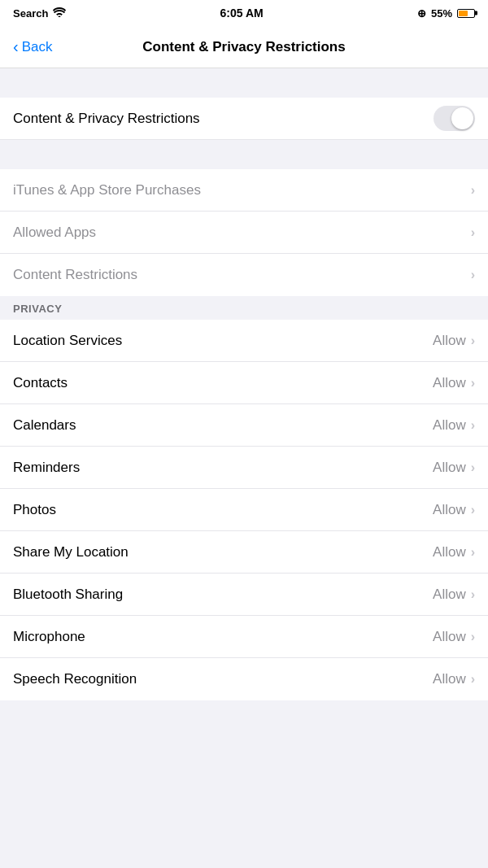 This screenshot has height=868, width=488. I want to click on toggle-knob, so click(462, 119).